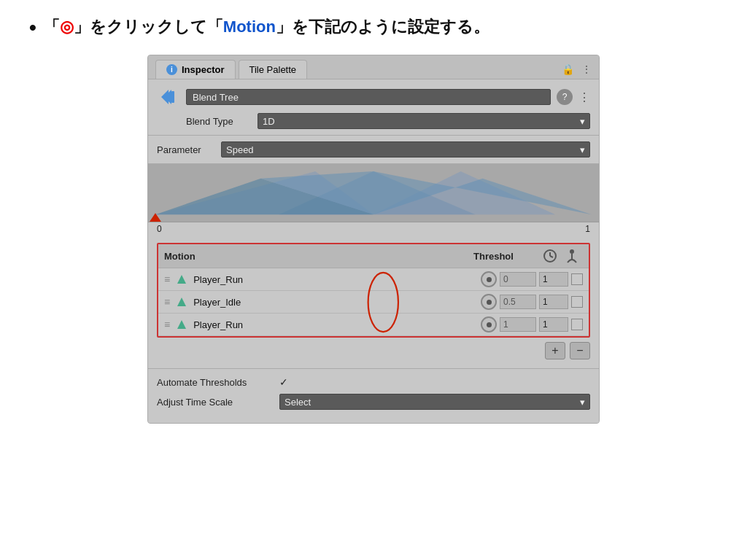 The image size is (747, 560). What do you see at coordinates (554, 302) in the screenshot?
I see `multiplier-val-2: 1` at bounding box center [554, 302].